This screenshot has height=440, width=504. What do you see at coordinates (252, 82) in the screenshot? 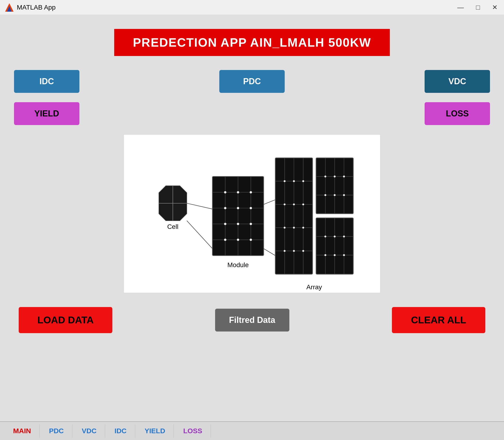
I see `button-row-1: IDC PDC VDC` at bounding box center [252, 82].